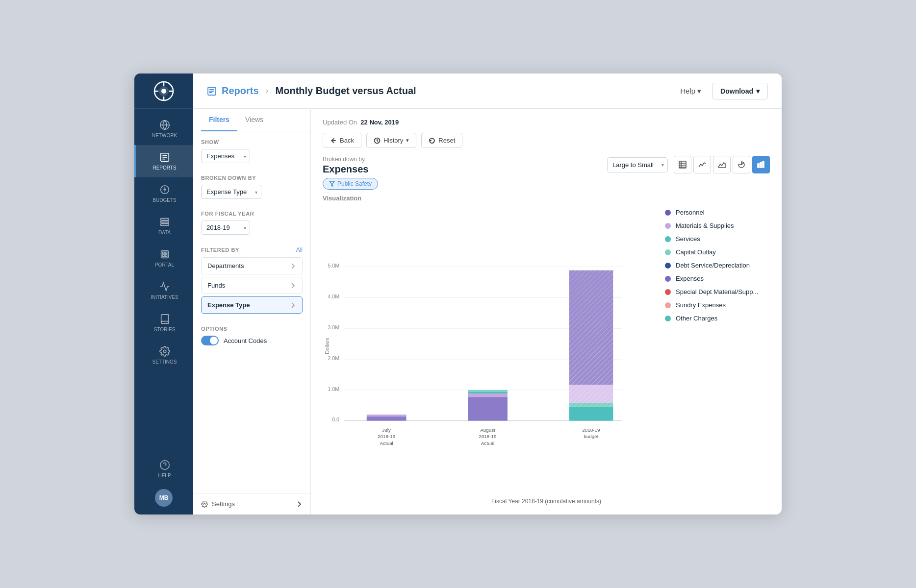 This screenshot has width=916, height=588. What do you see at coordinates (350, 184) in the screenshot?
I see `filter-tag: Public Safety` at bounding box center [350, 184].